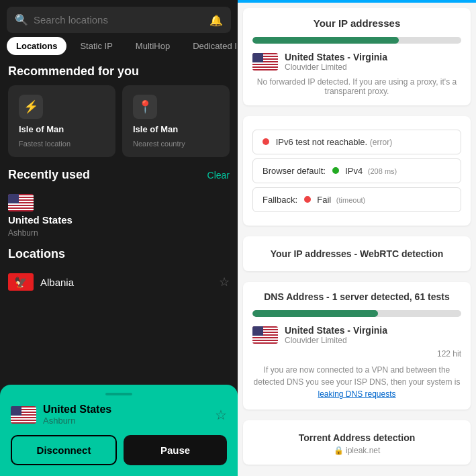  What do you see at coordinates (119, 126) in the screenshot?
I see `recommended-grid: ⚡ Isle of Man Fastest location 📍 Isle of…` at bounding box center [119, 126].